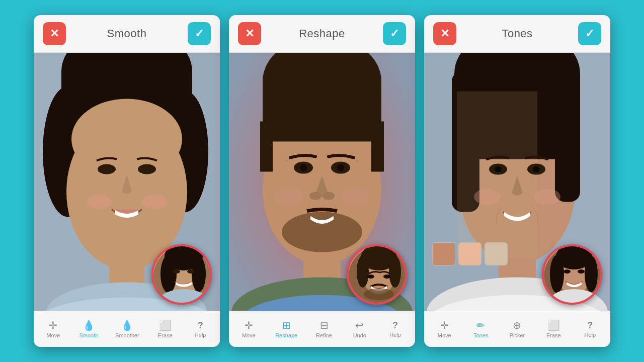  Describe the element at coordinates (165, 325) in the screenshot. I see `erase-icon: ⬜` at that location.